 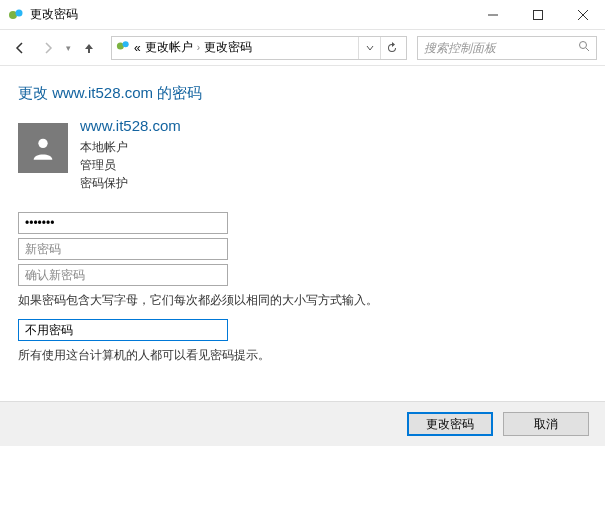 I want to click on navigation-bar: ▾ « 更改帐户 › 更改密码, so click(x=302, y=48).